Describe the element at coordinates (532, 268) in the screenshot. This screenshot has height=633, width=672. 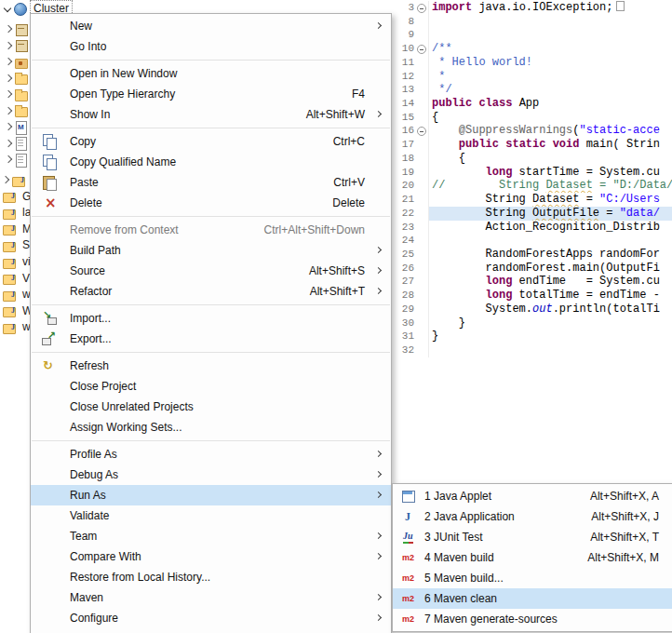
I see `code-line-26: 26 randomForest.main(OutputFi` at that location.